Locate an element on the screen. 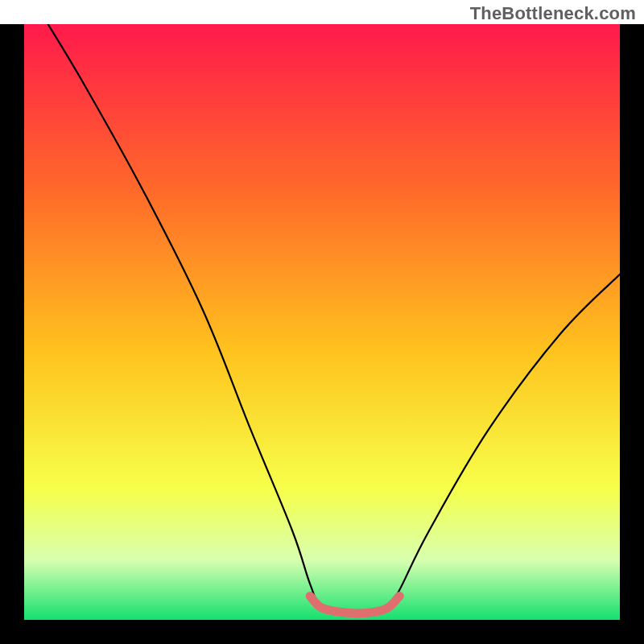 The height and width of the screenshot is (644, 644). axis-right is located at coordinates (632, 334).